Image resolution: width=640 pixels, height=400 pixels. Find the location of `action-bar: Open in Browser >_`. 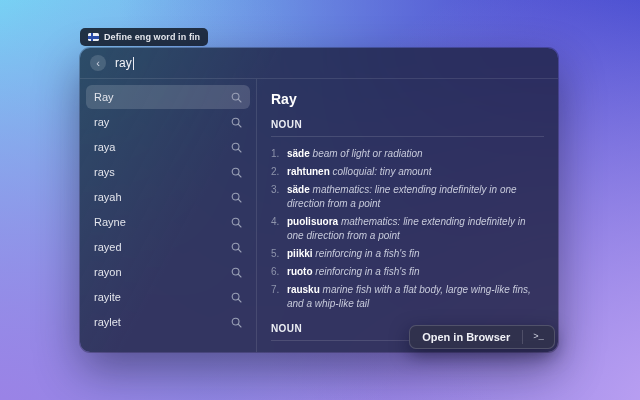

action-bar: Open in Browser >_ is located at coordinates (482, 337).